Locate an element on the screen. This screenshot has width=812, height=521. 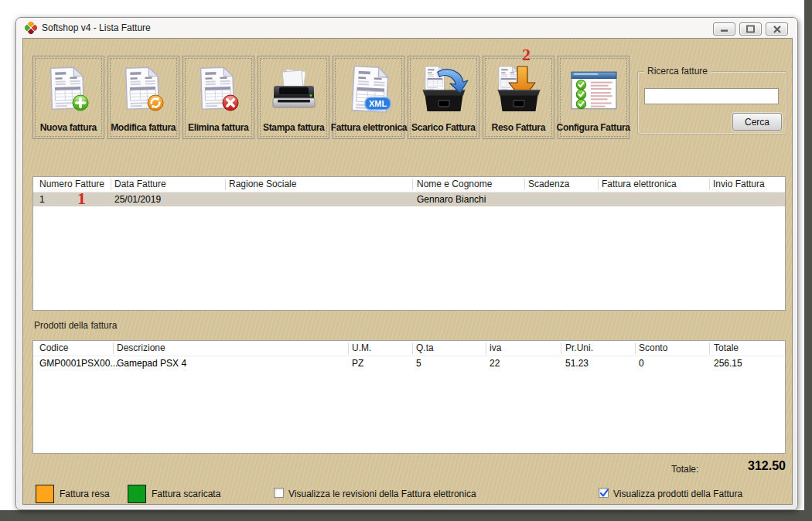
window-controls is located at coordinates (750, 29).